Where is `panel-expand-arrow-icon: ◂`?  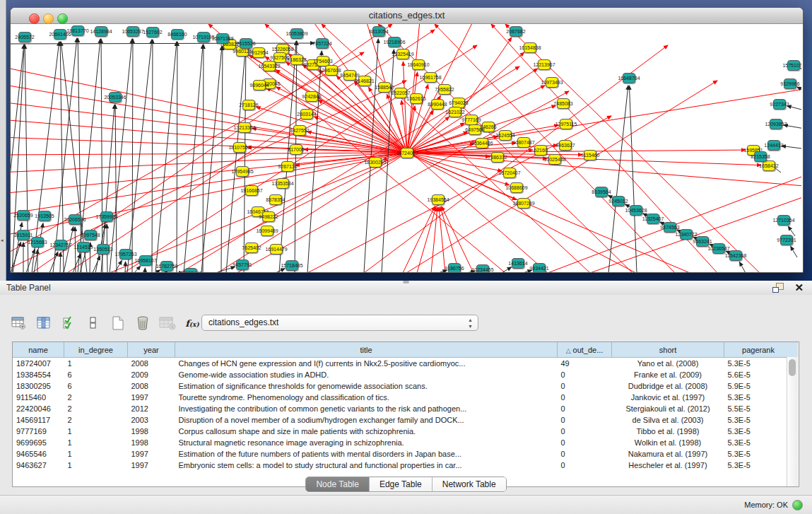 panel-expand-arrow-icon: ◂ is located at coordinates (2, 240).